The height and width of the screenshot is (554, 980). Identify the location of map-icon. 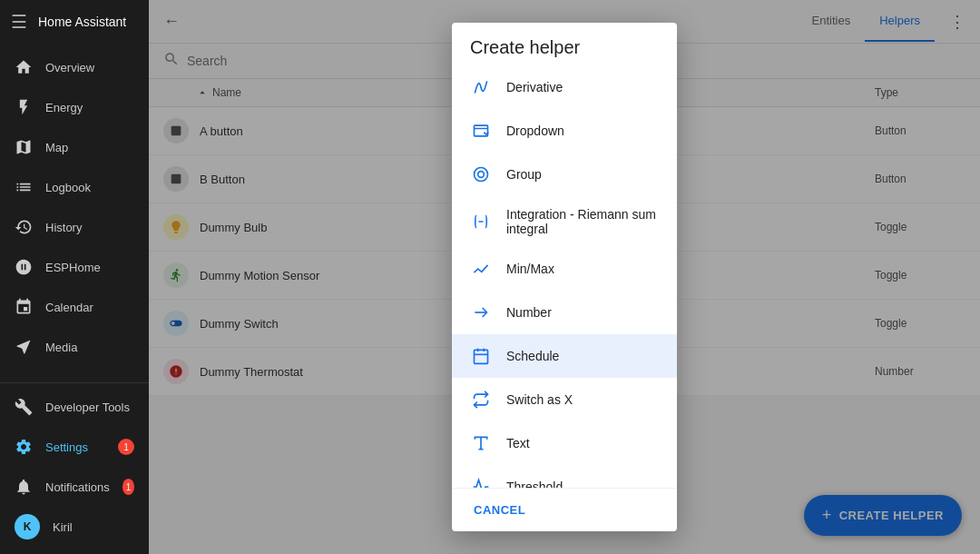
(24, 147).